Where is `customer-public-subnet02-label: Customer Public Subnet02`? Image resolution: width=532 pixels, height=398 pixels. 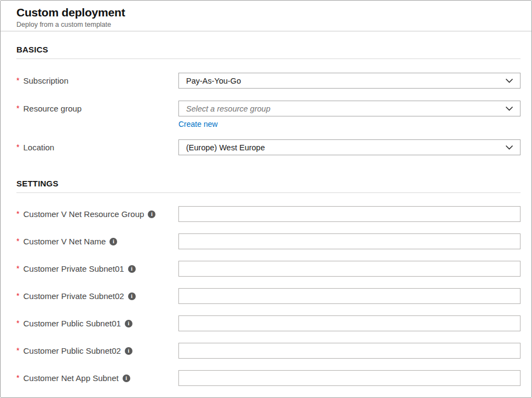 customer-public-subnet02-label: Customer Public Subnet02 is located at coordinates (72, 351).